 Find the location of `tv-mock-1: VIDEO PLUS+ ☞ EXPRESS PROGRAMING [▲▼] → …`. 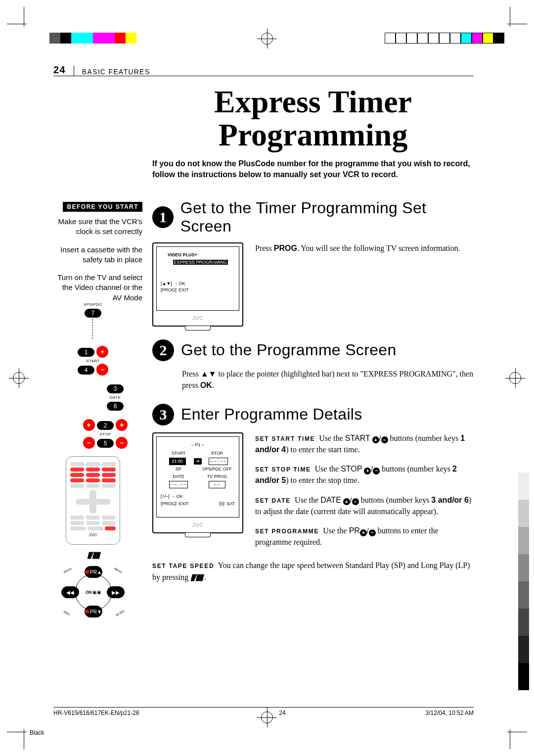

tv-mock-1: VIDEO PLUS+ ☞ EXPRESS PROGRAMING [▲▼] → … is located at coordinates (198, 284).